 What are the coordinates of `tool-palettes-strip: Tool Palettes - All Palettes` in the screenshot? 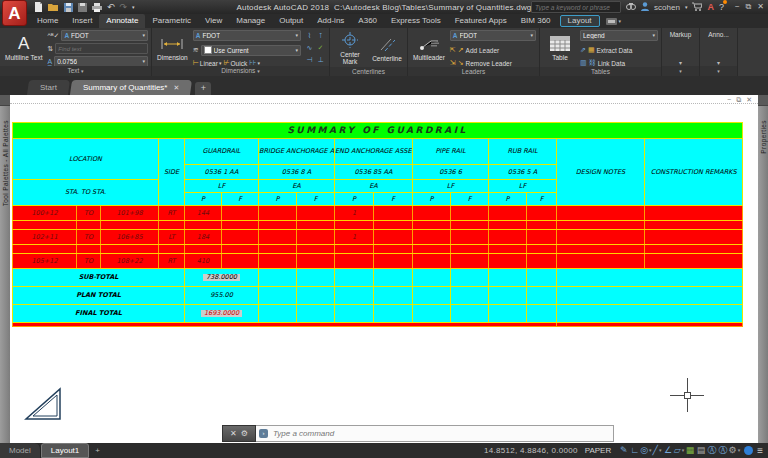 It's located at (5, 269).